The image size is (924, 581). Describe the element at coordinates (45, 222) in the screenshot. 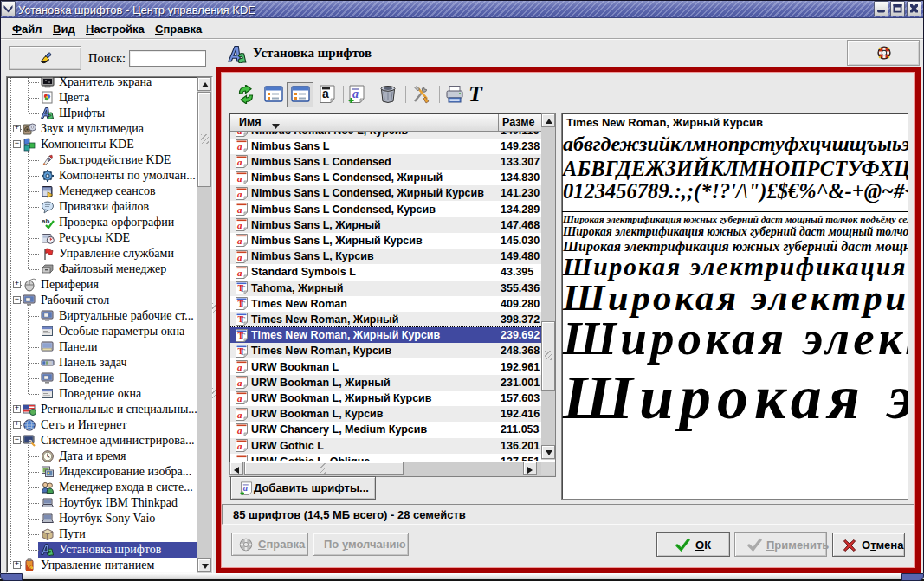

I see `svg-text: ab` at that location.